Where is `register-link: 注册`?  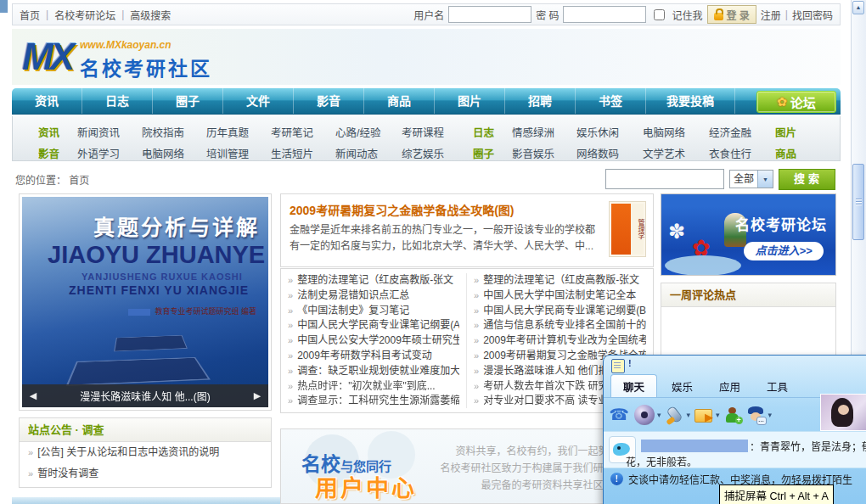
register-link: 注册 is located at coordinates (771, 15).